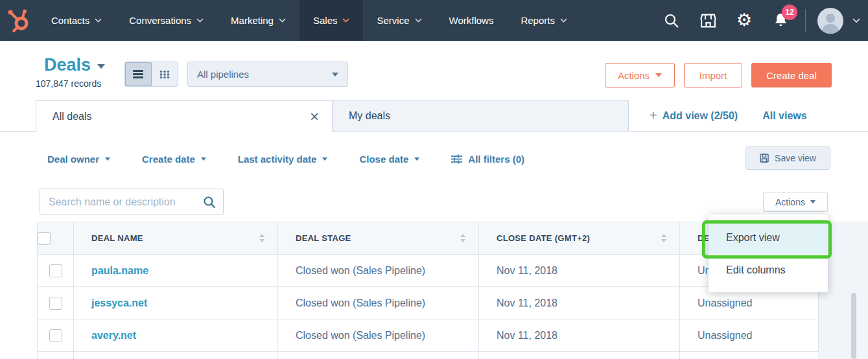 The image size is (868, 359). Describe the element at coordinates (118, 202) in the screenshot. I see `search-input` at that location.